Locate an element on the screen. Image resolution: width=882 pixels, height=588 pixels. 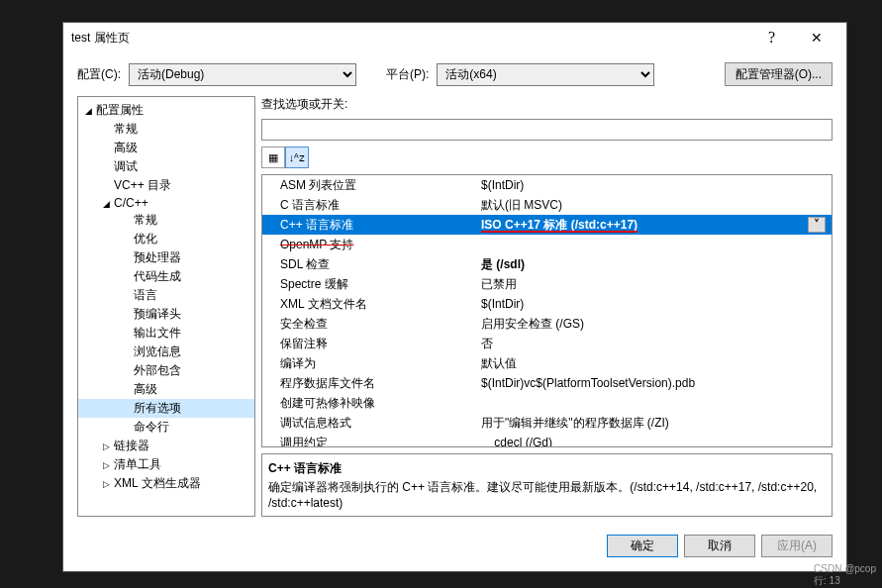
tree-item-label: 命令行 is located at coordinates (151, 427).